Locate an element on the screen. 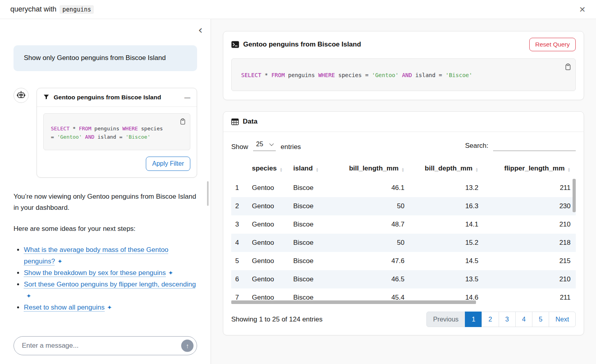 The image size is (596, 364). table-footer: Showing 1 to 25 of 124 entries Previous1… is located at coordinates (404, 319).